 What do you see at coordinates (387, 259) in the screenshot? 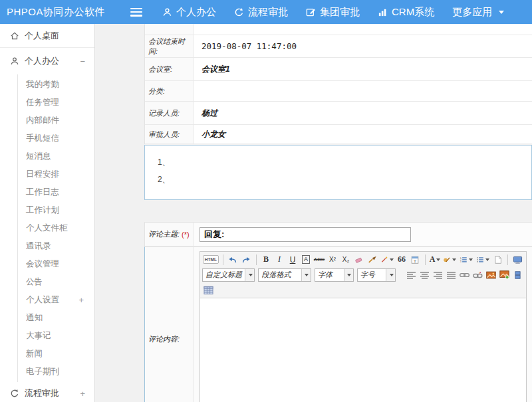
I see `magic-pen-icon` at bounding box center [387, 259].